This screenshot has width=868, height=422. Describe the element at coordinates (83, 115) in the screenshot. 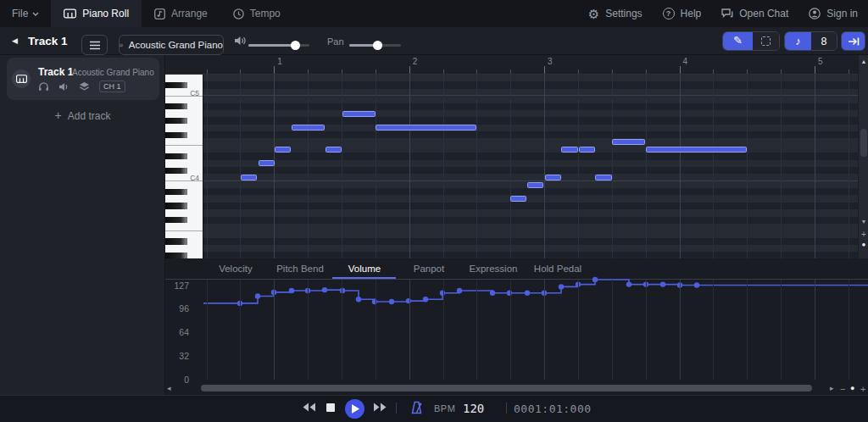

I see `add-track-button: +Add track` at that location.